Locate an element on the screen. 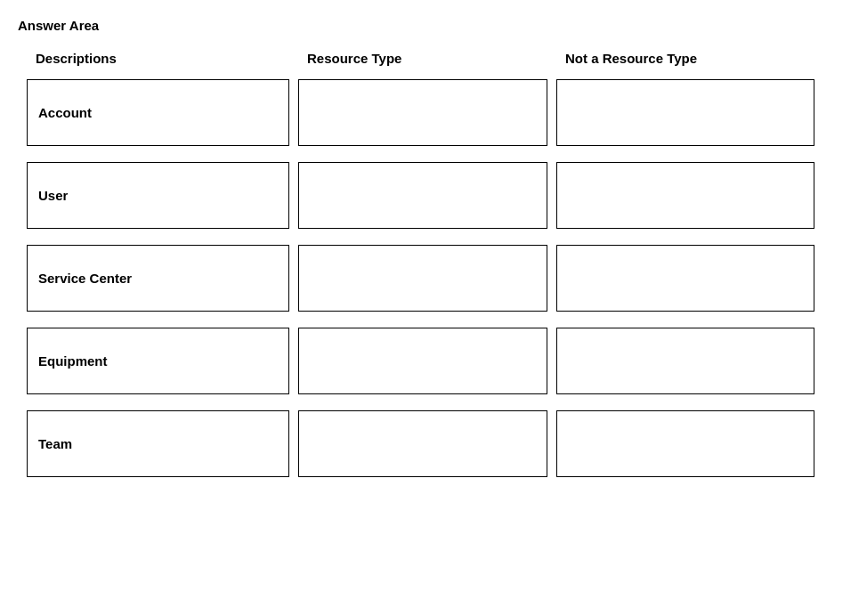 The height and width of the screenshot is (616, 867). equipment-label: Equipment is located at coordinates (73, 361).